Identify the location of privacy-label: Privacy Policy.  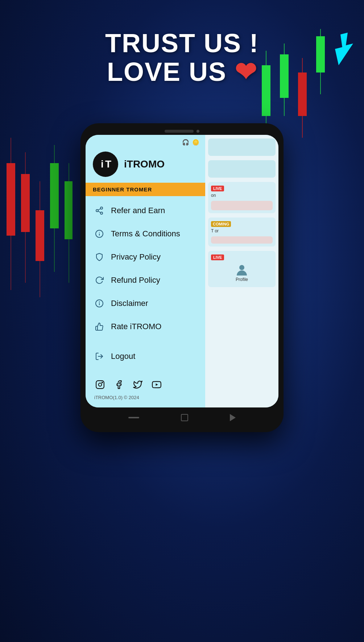
(136, 257).